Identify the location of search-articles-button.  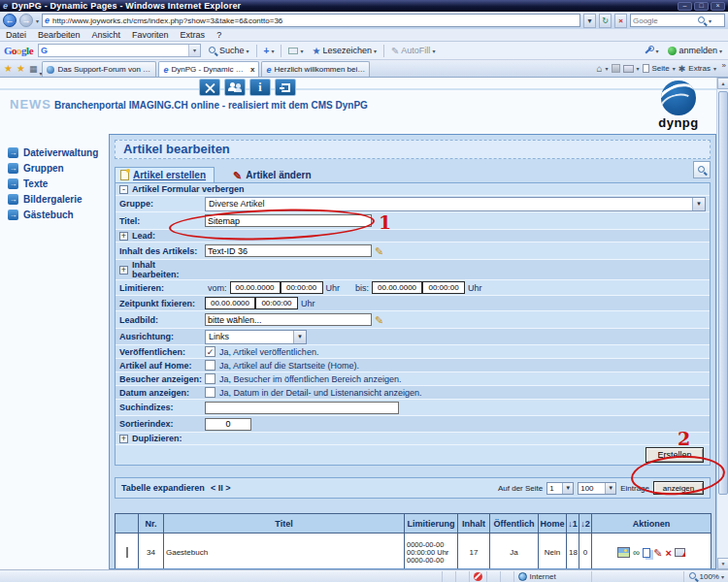
(702, 170).